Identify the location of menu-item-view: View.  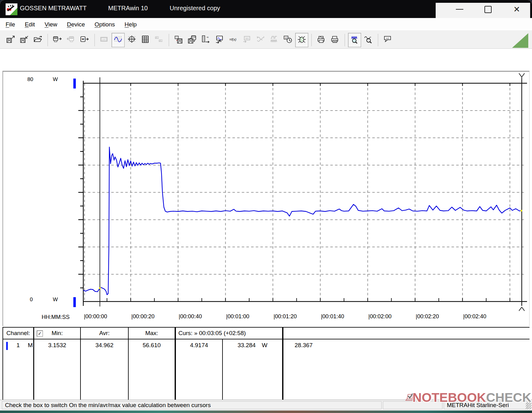
(53, 25).